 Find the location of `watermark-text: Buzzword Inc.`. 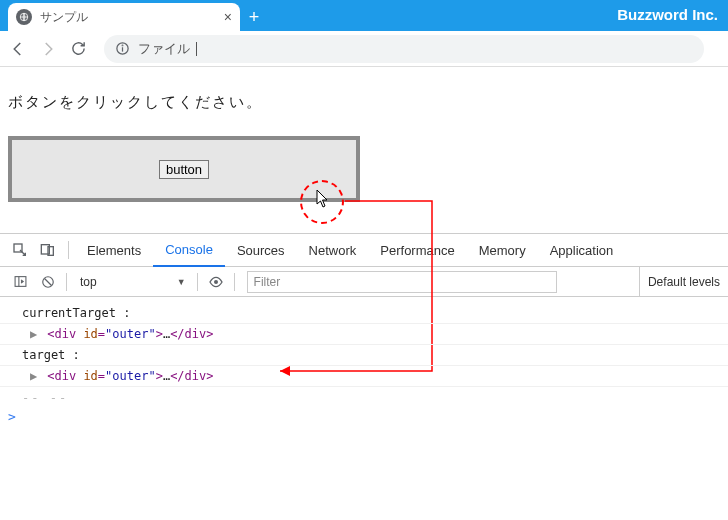

watermark-text: Buzzword Inc. is located at coordinates (668, 14).